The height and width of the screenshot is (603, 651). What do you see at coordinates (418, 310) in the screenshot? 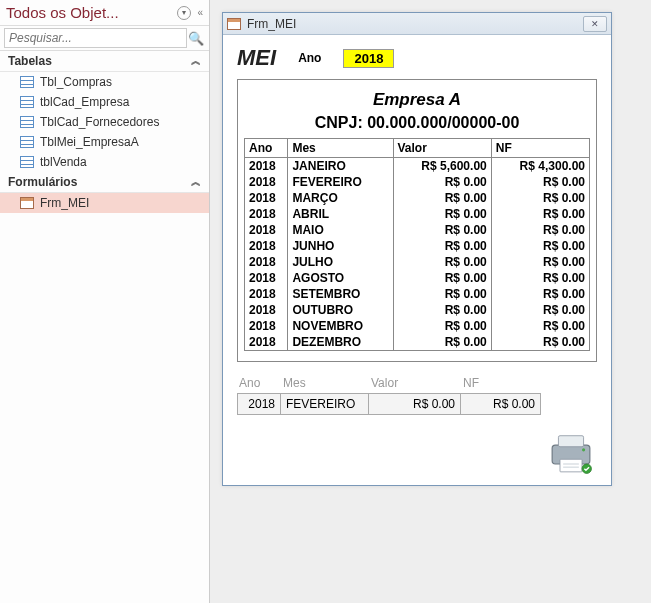
I see `table-row: 2018OUTUBROR$ 0.00R$ 0.00` at bounding box center [418, 310].